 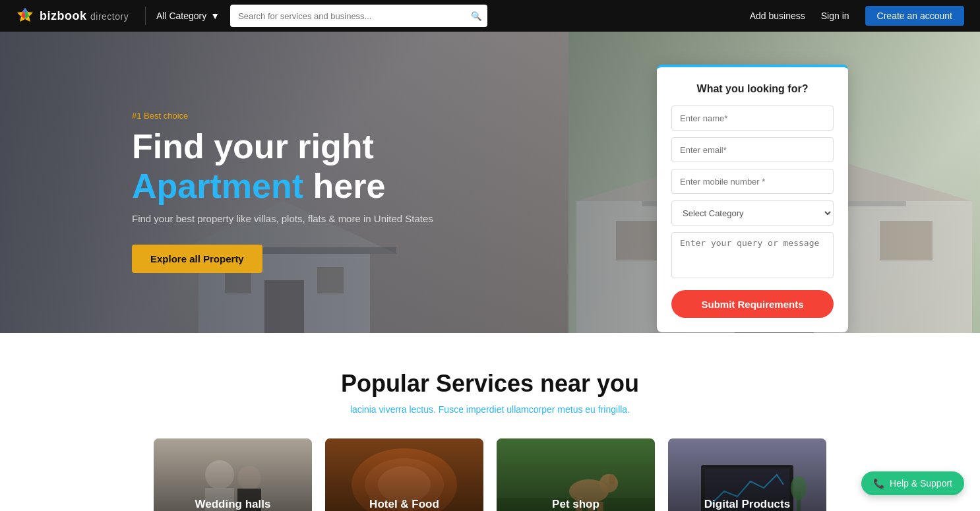 What do you see at coordinates (344, 186) in the screenshot?
I see `hero-title-line2: here` at bounding box center [344, 186].